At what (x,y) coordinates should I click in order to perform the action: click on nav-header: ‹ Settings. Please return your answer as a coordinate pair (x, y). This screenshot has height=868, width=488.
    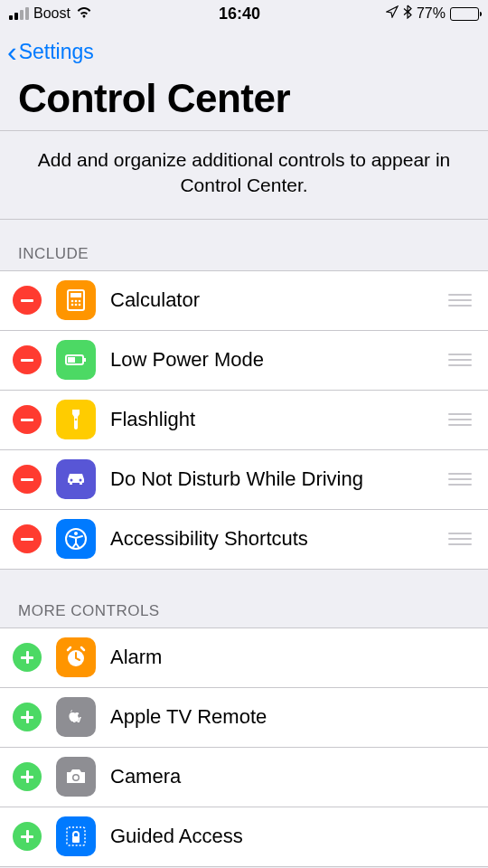
    Looking at the image, I should click on (244, 52).